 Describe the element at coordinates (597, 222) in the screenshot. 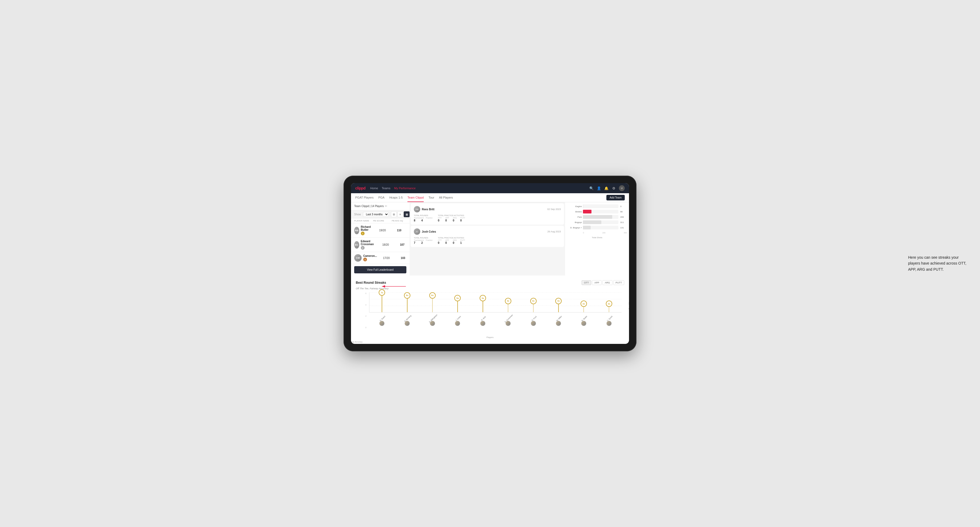

I see `bar-chart: Eagles 3 Birdies 96 Pars` at that location.